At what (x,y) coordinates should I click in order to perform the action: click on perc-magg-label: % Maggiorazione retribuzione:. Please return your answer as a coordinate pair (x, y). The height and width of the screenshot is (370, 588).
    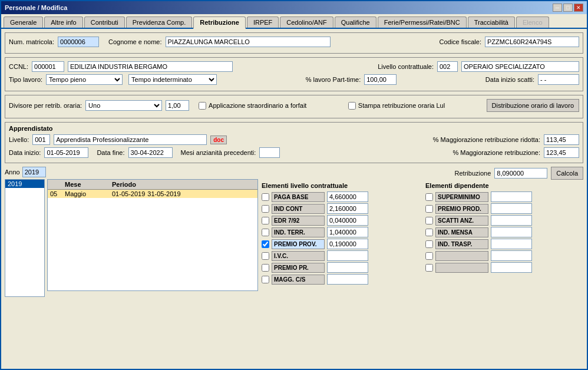
    Looking at the image, I should click on (496, 153).